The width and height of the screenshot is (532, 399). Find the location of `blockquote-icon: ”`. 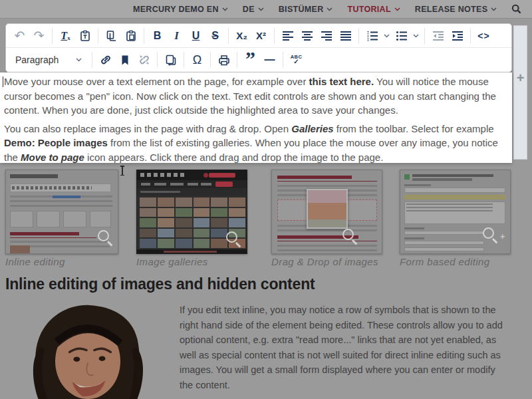

blockquote-icon: ” is located at coordinates (250, 60).